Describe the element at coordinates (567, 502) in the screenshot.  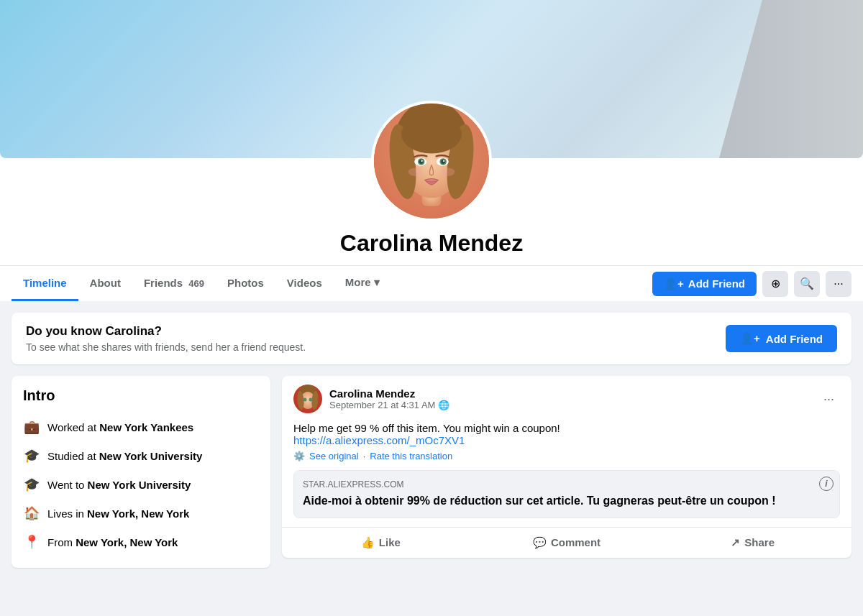
I see `link-title: Aide-moi à obtenir 99% de réduction sur …` at that location.